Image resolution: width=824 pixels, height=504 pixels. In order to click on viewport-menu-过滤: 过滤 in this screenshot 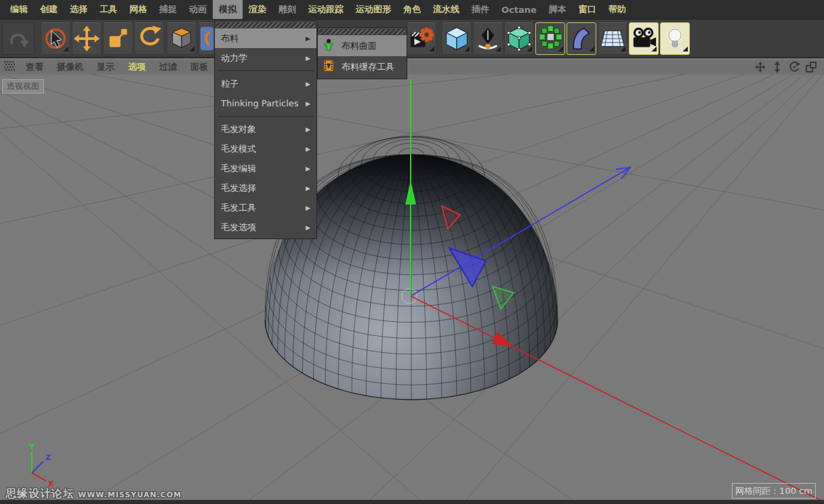, I will do `click(168, 67)`.